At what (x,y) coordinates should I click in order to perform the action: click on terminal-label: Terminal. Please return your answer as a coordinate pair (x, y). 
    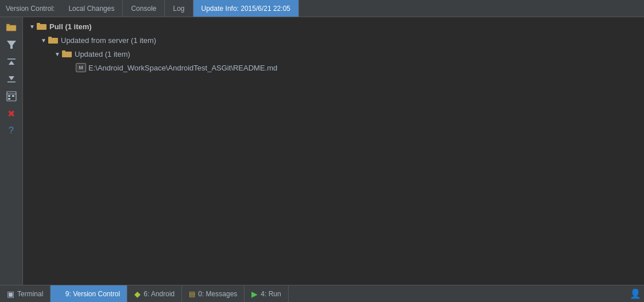
    Looking at the image, I should click on (30, 294).